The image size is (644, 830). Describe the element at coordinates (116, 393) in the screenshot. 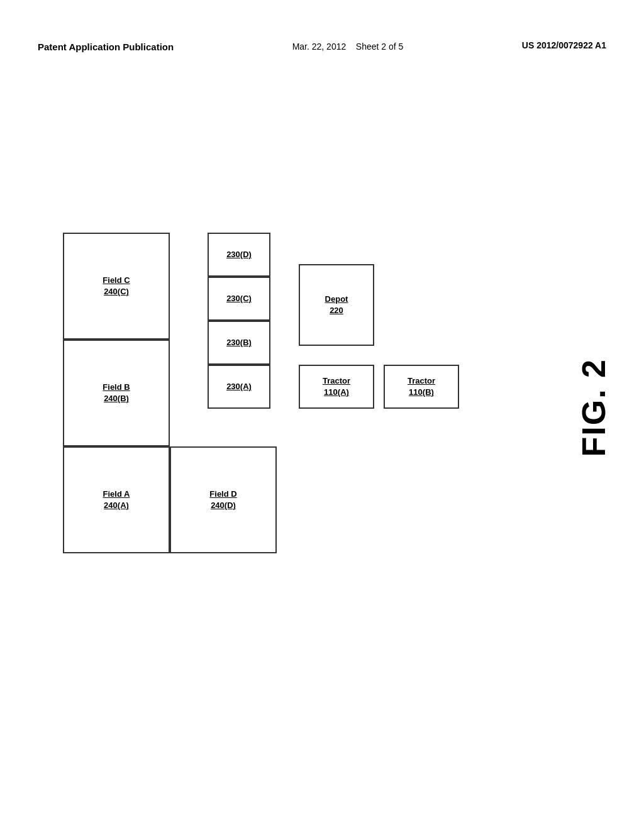

I see `field-b-box: Field B 240(B)` at that location.